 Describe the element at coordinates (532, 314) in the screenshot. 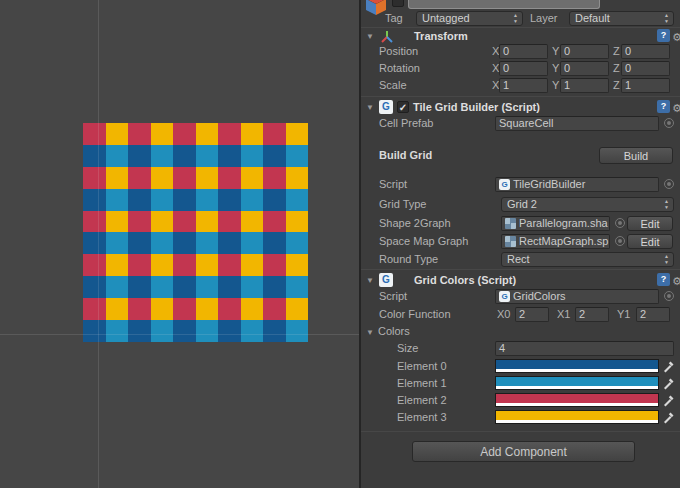

I see `x0-field: 2` at that location.